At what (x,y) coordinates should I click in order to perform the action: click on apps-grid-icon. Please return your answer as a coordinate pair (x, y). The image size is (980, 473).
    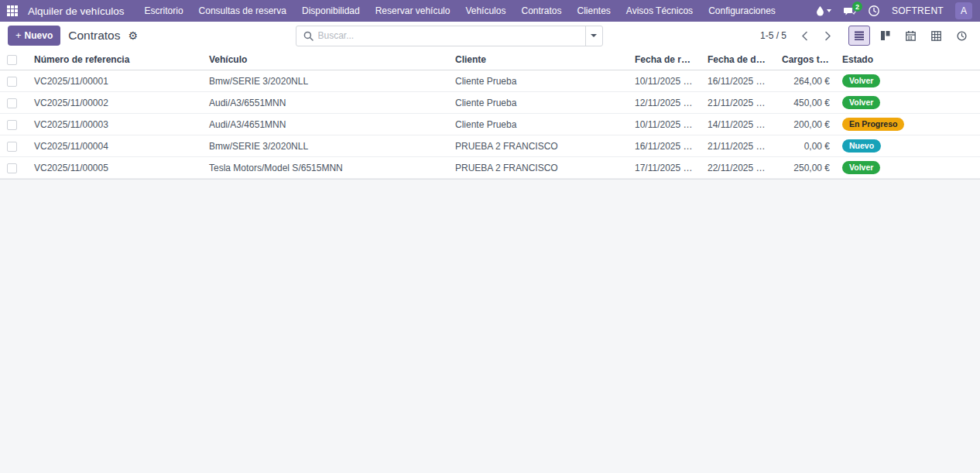
    Looking at the image, I should click on (12, 11).